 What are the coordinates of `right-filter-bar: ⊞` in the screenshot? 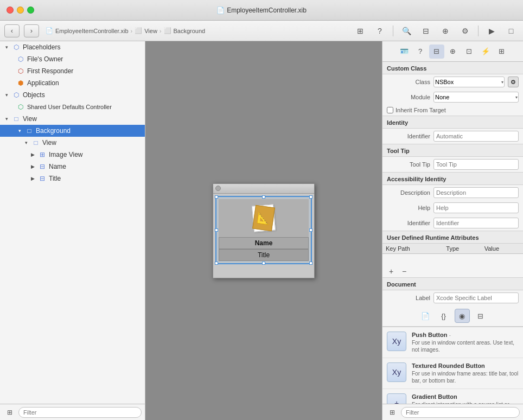 It's located at (452, 412).